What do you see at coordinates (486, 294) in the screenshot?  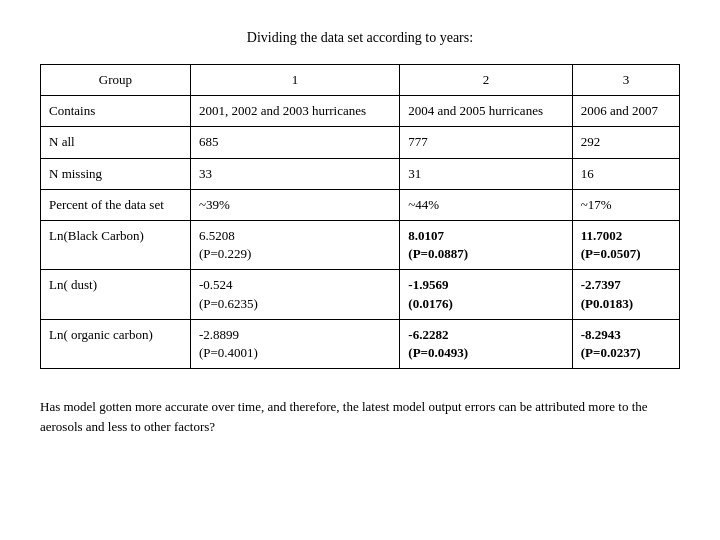 I see `row-cell: -1.9569(0.0176)` at bounding box center [486, 294].